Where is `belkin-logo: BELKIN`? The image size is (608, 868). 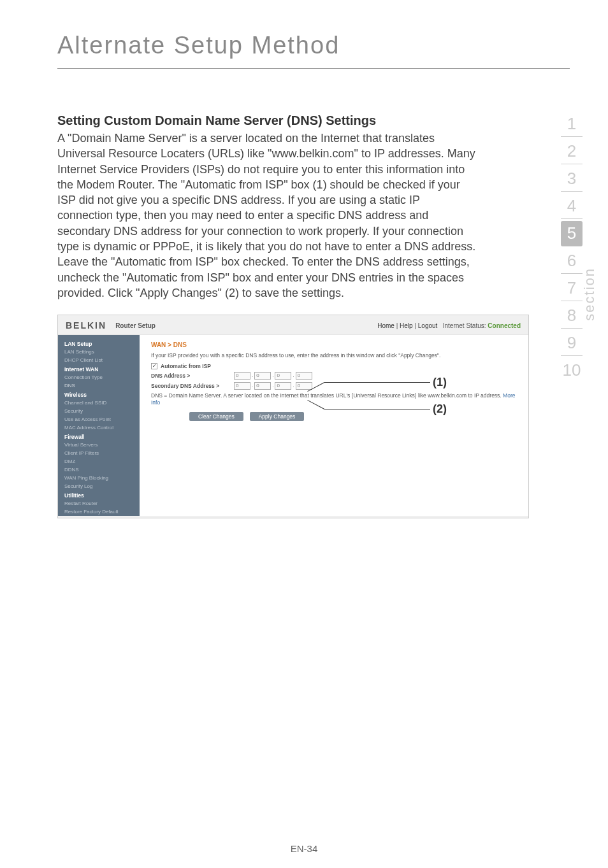 belkin-logo: BELKIN is located at coordinates (86, 325).